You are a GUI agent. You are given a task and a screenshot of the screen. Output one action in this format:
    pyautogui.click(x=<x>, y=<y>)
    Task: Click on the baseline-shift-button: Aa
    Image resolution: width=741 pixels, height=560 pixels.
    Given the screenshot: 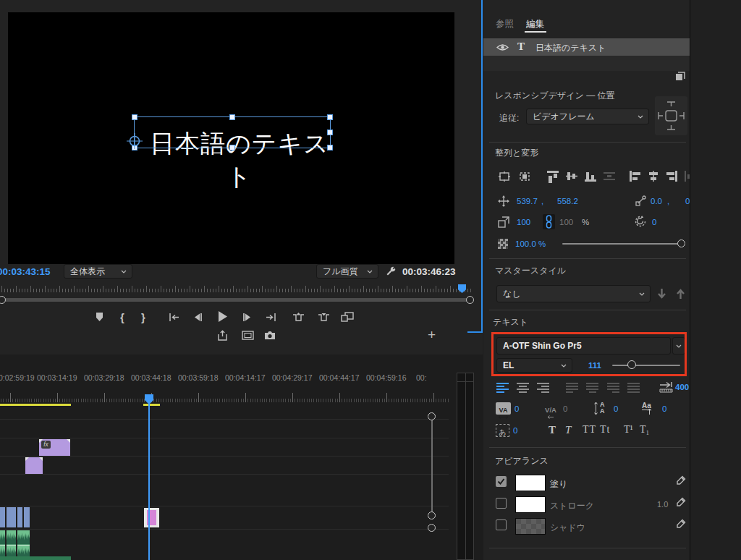 What is the action you would take?
    pyautogui.click(x=651, y=408)
    